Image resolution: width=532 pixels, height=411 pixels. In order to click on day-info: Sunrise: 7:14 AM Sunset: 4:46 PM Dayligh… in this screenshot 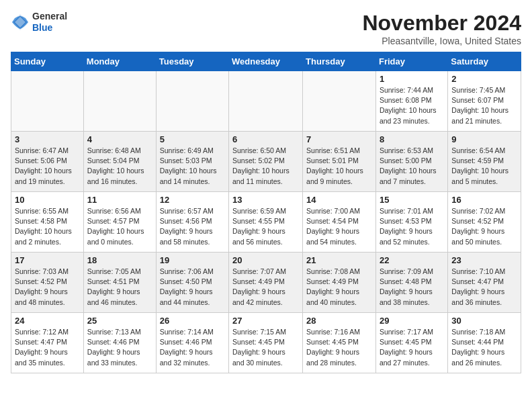, I will do `click(192, 348)`.